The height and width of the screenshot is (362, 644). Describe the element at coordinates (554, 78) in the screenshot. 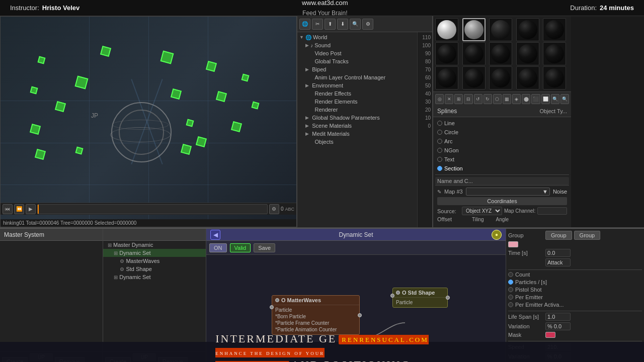

I see `mat-cell-black13` at that location.